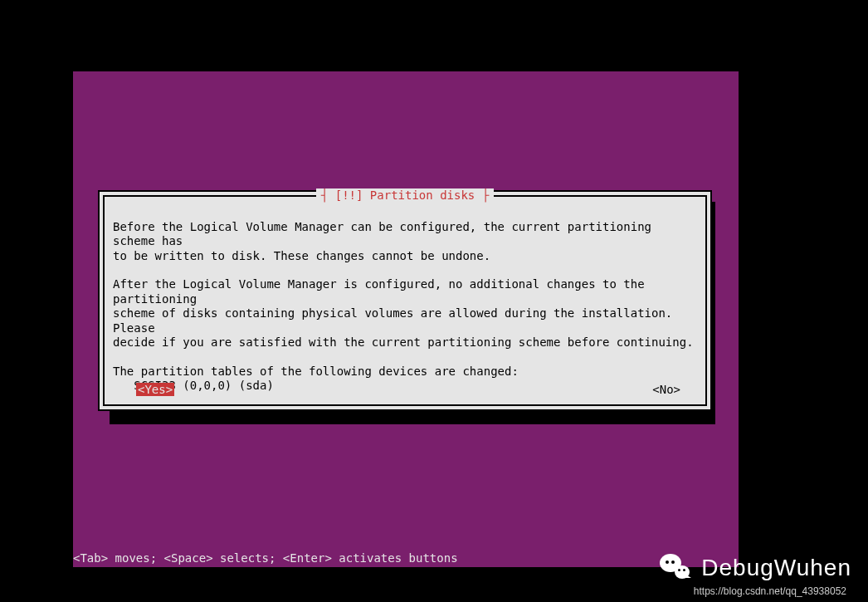 Image resolution: width=868 pixels, height=602 pixels. What do you see at coordinates (770, 591) in the screenshot?
I see `watermark-url: https://blog.csdn.net/qq_43938052` at bounding box center [770, 591].